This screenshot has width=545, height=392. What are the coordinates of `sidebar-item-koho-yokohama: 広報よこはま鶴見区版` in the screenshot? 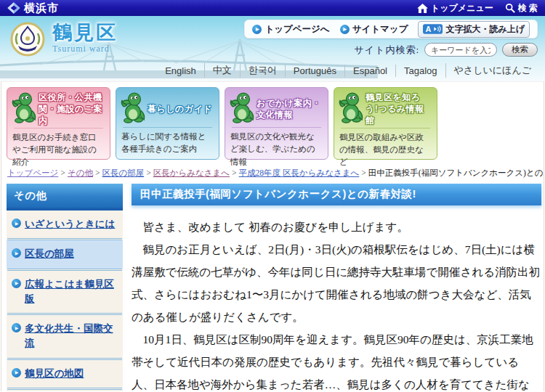 It's located at (65, 292).